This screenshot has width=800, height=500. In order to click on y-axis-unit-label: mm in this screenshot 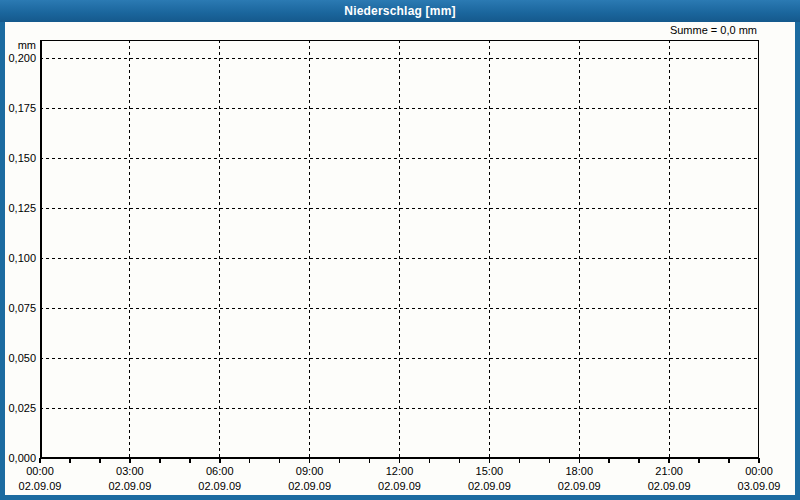, I will do `click(27, 45)`.